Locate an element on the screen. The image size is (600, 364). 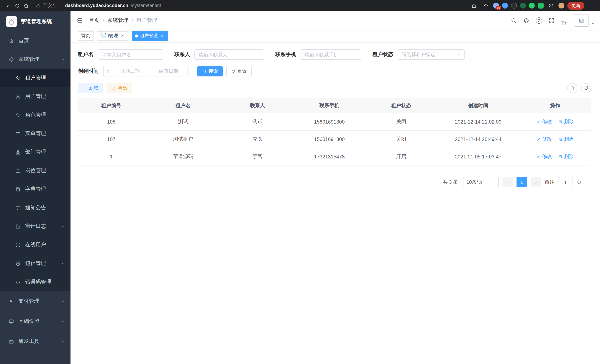
sidebar-item-label: 菜单管理 is located at coordinates (36, 133).